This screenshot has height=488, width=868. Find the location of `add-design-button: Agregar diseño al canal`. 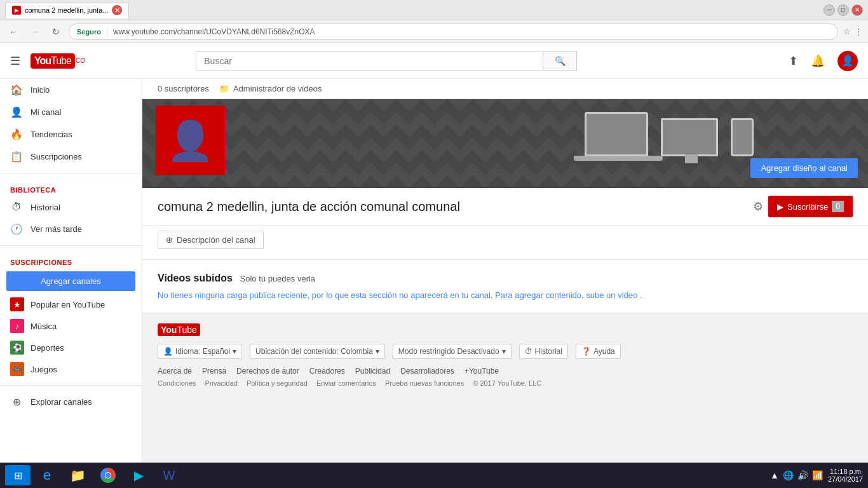

add-design-button: Agregar diseño al canal is located at coordinates (804, 168).